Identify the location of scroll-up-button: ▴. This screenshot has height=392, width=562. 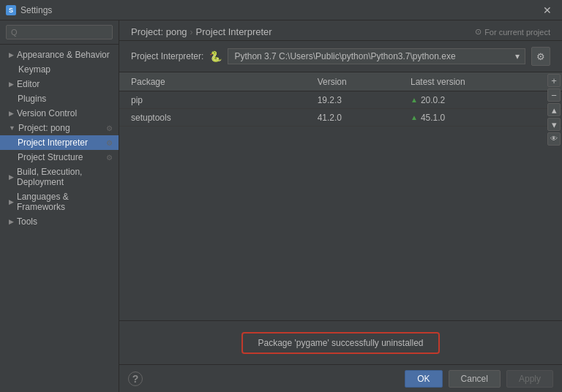
(554, 110).